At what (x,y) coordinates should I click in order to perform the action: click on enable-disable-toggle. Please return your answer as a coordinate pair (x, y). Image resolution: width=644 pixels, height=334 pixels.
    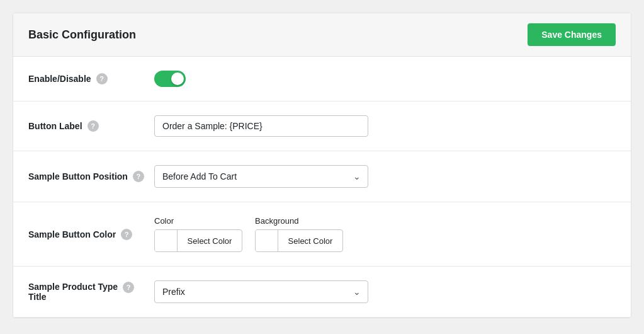
    Looking at the image, I should click on (170, 79).